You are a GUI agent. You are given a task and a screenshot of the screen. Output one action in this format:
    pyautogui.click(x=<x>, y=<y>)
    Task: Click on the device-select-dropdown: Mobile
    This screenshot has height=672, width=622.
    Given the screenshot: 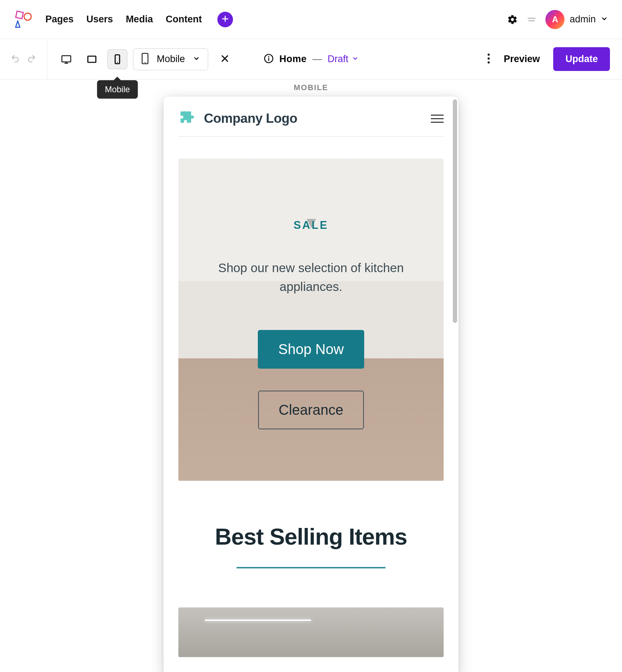 What is the action you would take?
    pyautogui.click(x=171, y=59)
    